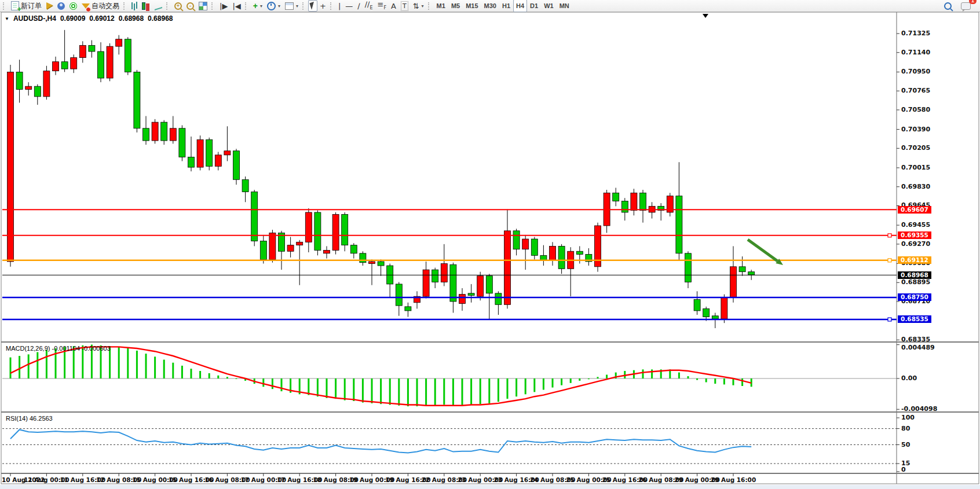 This screenshot has width=980, height=489. Describe the element at coordinates (273, 6) in the screenshot. I see `periods-button: ▾` at that location.